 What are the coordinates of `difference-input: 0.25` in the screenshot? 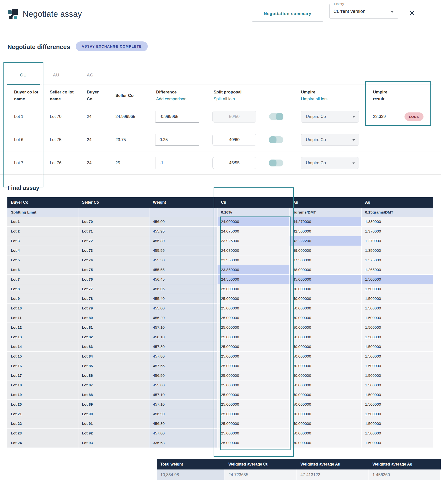 It's located at (177, 140).